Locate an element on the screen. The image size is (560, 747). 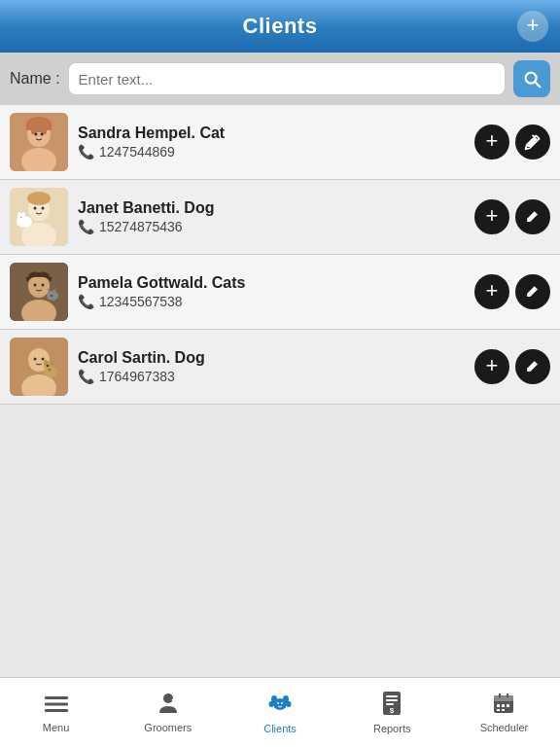
tab-groomers-label: Groomers is located at coordinates (167, 728).